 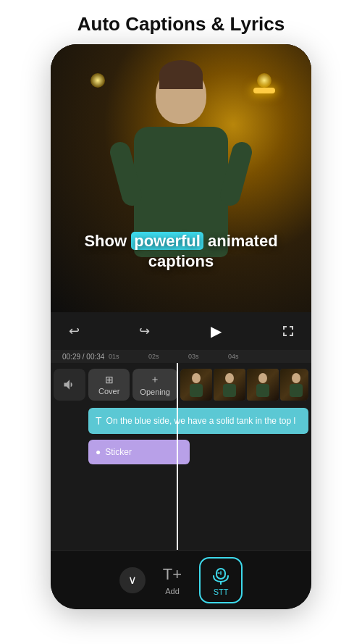 What do you see at coordinates (109, 385) in the screenshot?
I see `cover-button: ⊞ Cover` at bounding box center [109, 385].